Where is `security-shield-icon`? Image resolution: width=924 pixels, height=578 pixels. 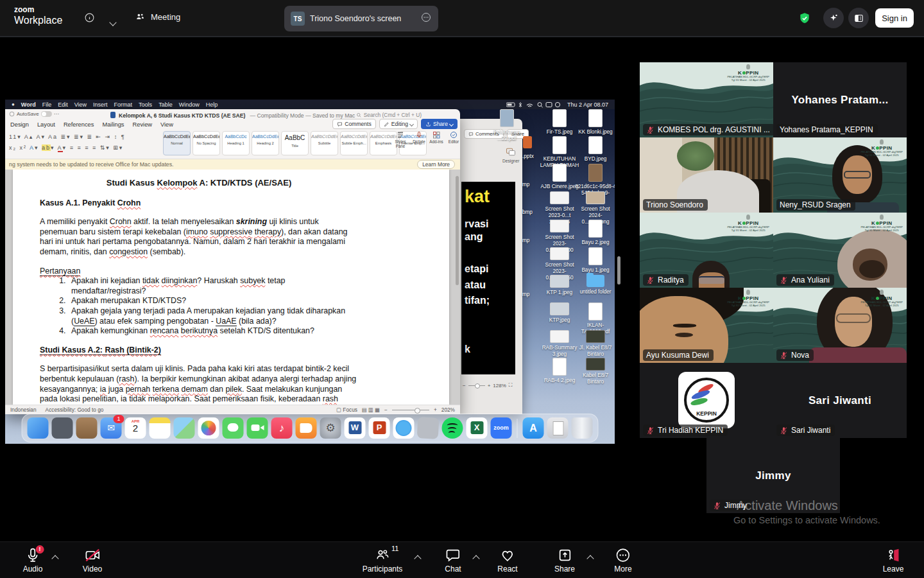 security-shield-icon is located at coordinates (805, 19).